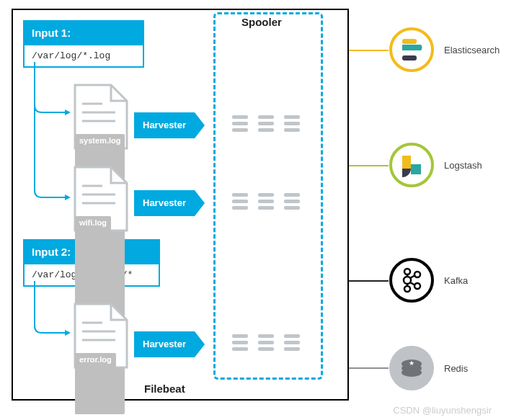  I want to click on filebeat-title: Filebeat, so click(164, 389).